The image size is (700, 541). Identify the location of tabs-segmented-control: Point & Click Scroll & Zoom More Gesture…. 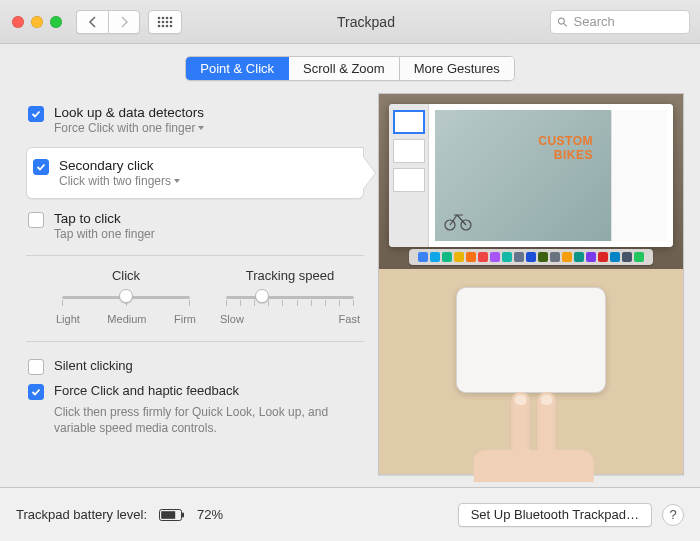
(350, 62).